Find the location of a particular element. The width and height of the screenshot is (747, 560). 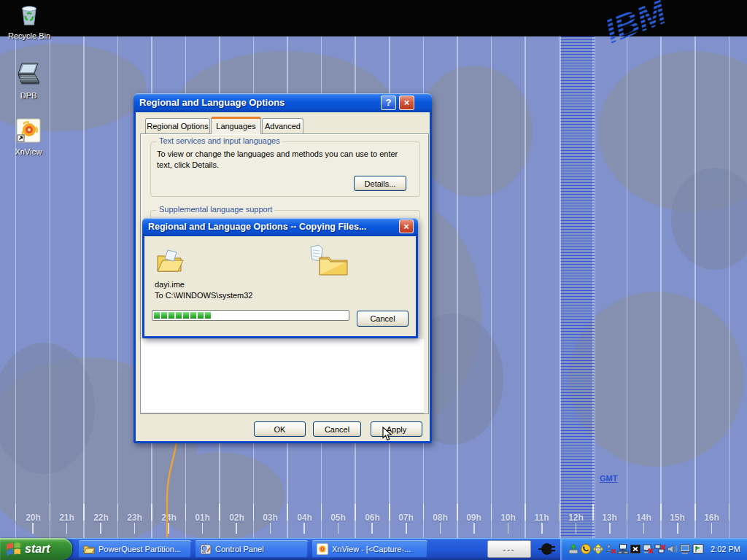

taskbar-button-label: PowerQuest Partition... is located at coordinates (140, 549).